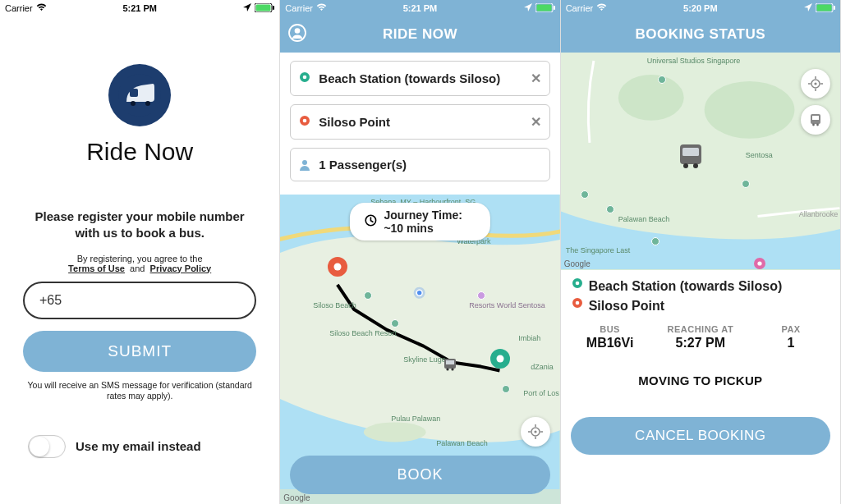 Image resolution: width=841 pixels, height=504 pixels. Describe the element at coordinates (701, 8) in the screenshot. I see `status-time: 5:20 PM` at that location.